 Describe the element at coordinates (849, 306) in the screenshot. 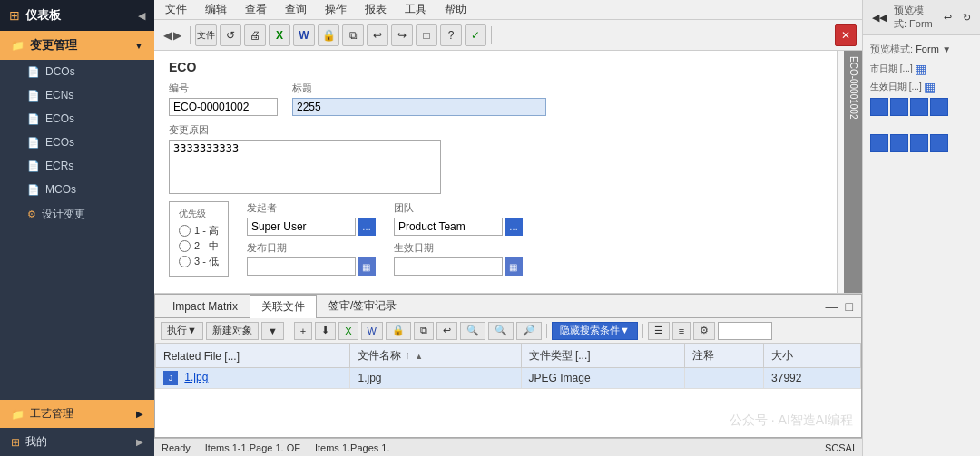

I see `panel-maximize-btn: □` at that location.